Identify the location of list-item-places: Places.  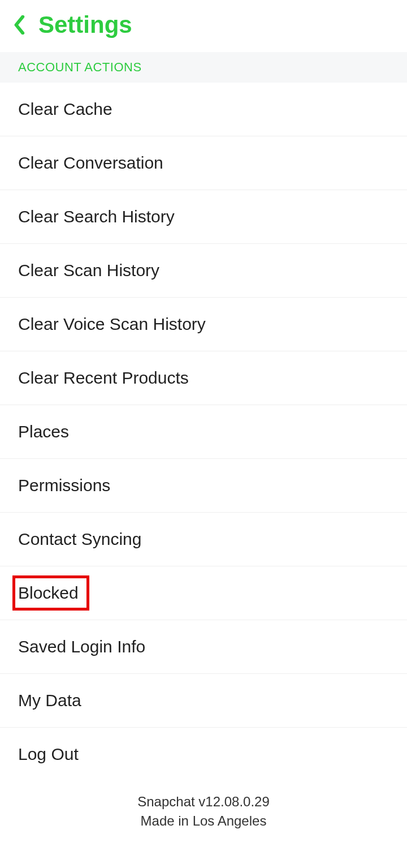
(204, 432).